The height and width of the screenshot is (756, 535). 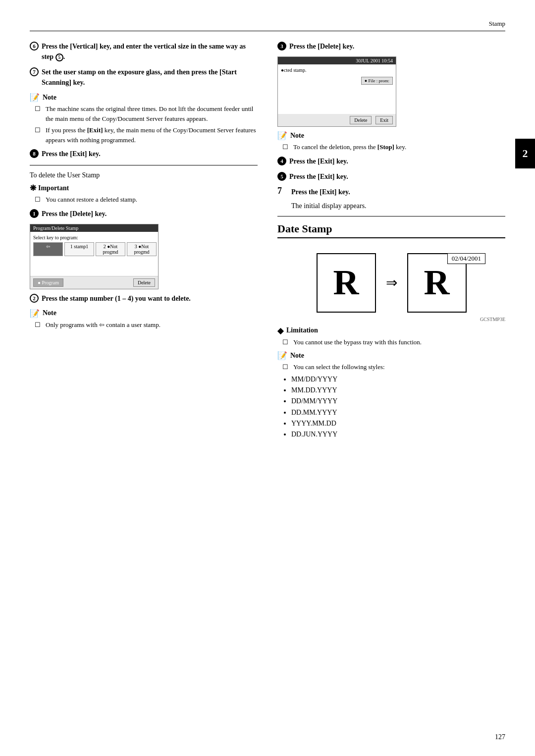 What do you see at coordinates (282, 356) in the screenshot?
I see `note-icon-4: 📝` at bounding box center [282, 356].